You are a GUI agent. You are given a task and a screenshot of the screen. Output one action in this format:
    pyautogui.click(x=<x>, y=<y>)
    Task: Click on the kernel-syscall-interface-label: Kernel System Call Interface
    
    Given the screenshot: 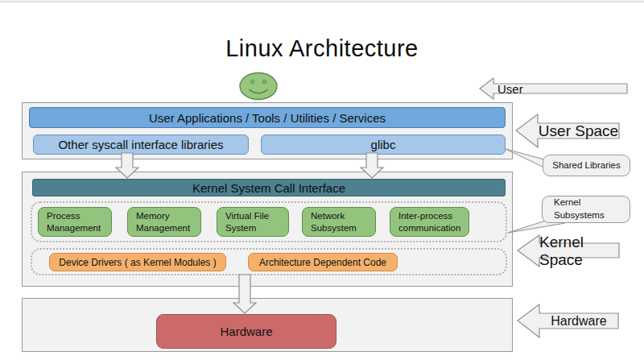 What is the action you would take?
    pyautogui.click(x=269, y=188)
    